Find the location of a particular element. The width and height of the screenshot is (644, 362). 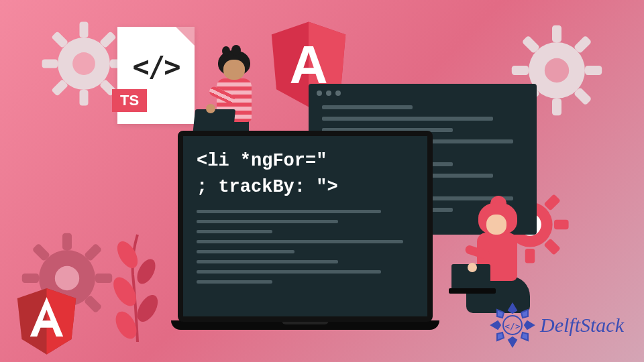

typescript-file-icon: </> TS is located at coordinates (156, 75).